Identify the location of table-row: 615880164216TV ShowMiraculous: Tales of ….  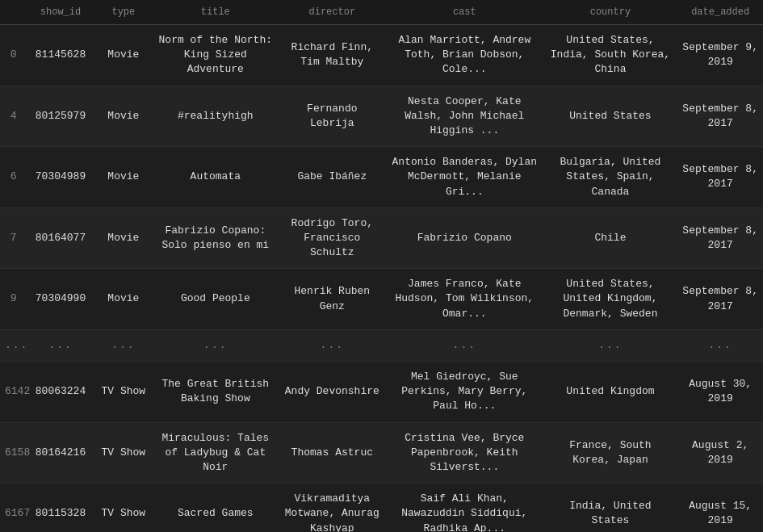
(381, 453).